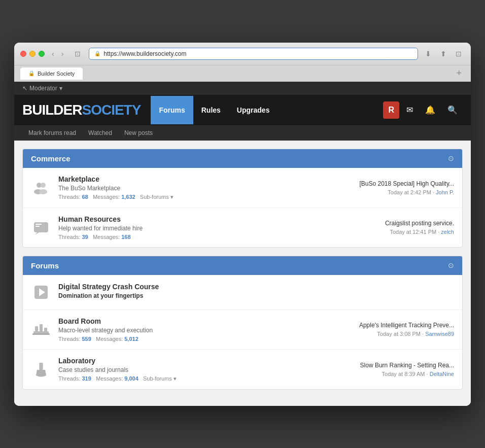 The width and height of the screenshot is (485, 448). I want to click on laboratory-threads: 319, so click(86, 378).